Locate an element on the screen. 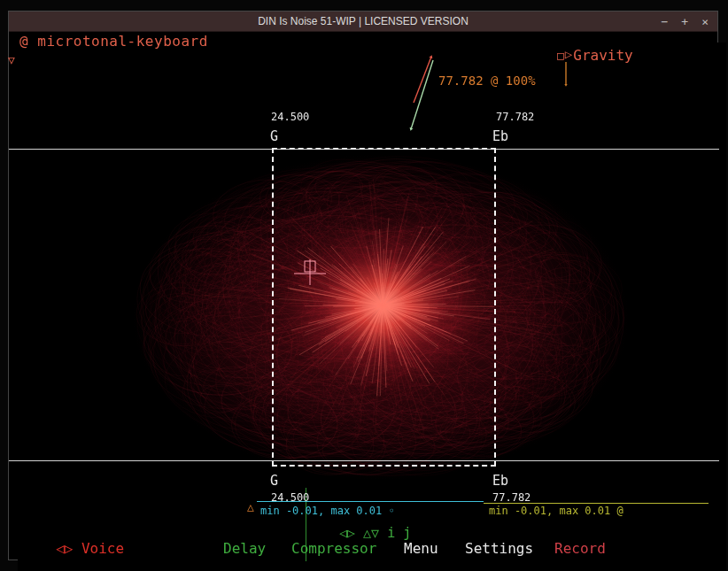 This screenshot has width=728, height=571. bottom-left-note: G is located at coordinates (275, 482).